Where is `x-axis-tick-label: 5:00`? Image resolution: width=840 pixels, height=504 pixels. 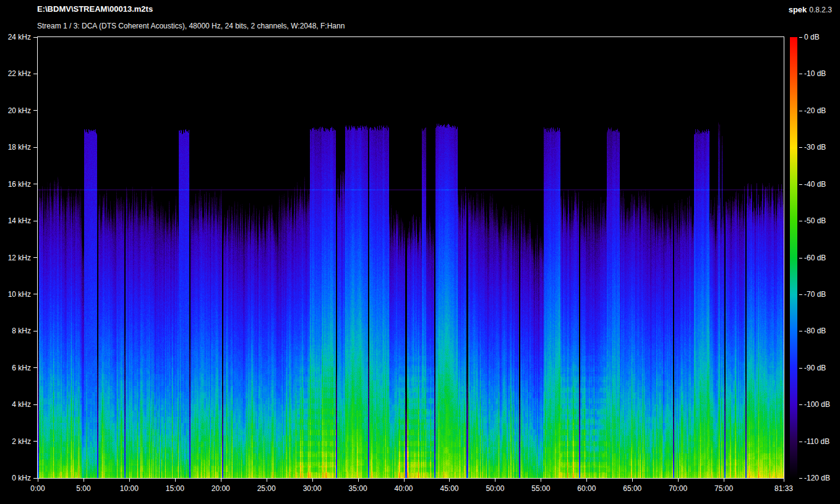 x-axis-tick-label: 5:00 is located at coordinates (83, 489).